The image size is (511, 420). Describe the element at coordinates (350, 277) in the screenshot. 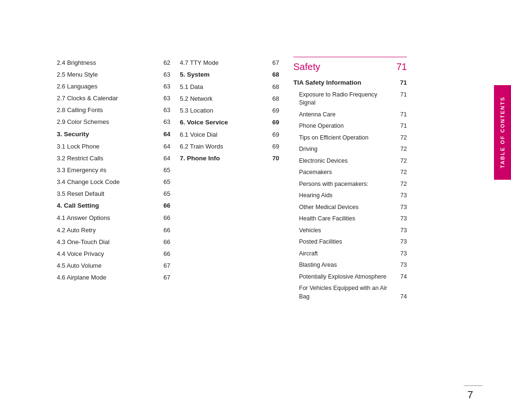

I see `toc-row: Potentially Explosive Atmosphere74` at that location.